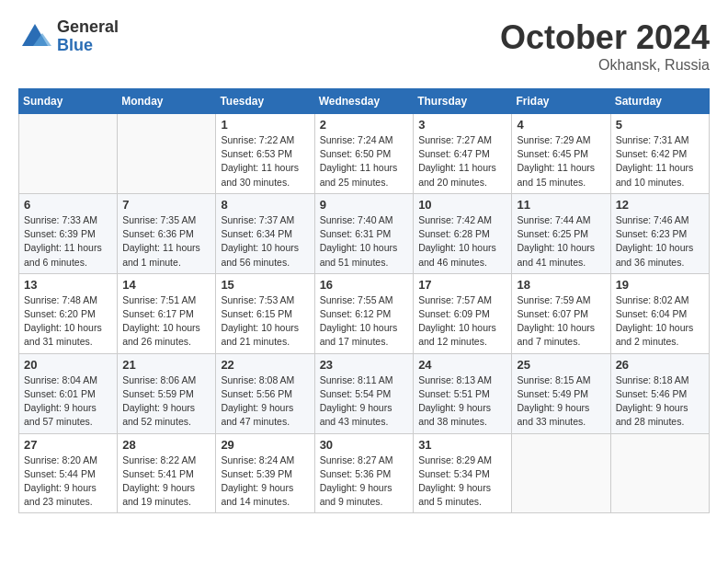 Image resolution: width=728 pixels, height=563 pixels. Describe the element at coordinates (166, 401) in the screenshot. I see `day-info: Sunrise: 8:06 AM Sunset: 5:59 PM Dayligh…` at that location.